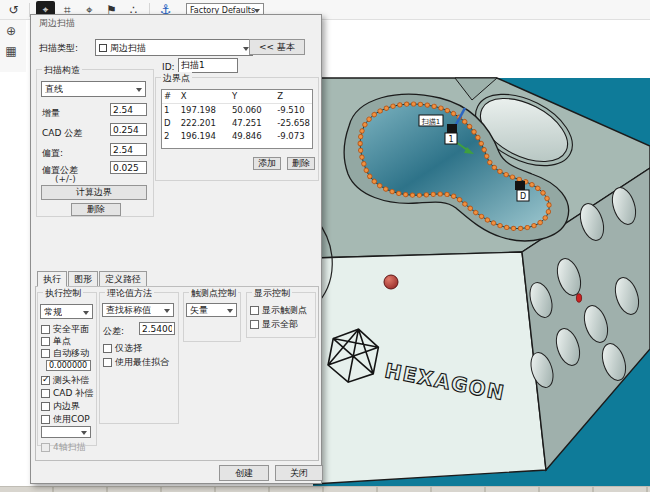  What do you see at coordinates (252, 124) in the screenshot?
I see `cell: 47.251` at bounding box center [252, 124].